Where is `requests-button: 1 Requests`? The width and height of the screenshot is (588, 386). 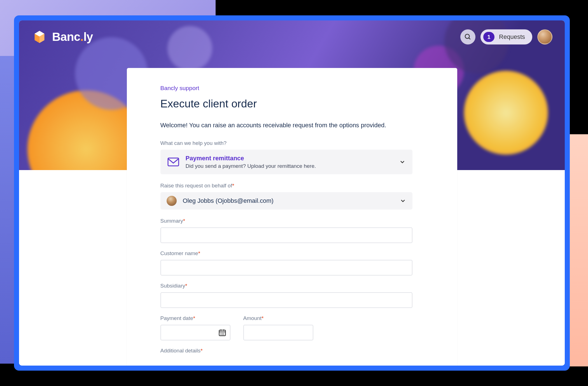
requests-button: 1 Requests is located at coordinates (506, 37).